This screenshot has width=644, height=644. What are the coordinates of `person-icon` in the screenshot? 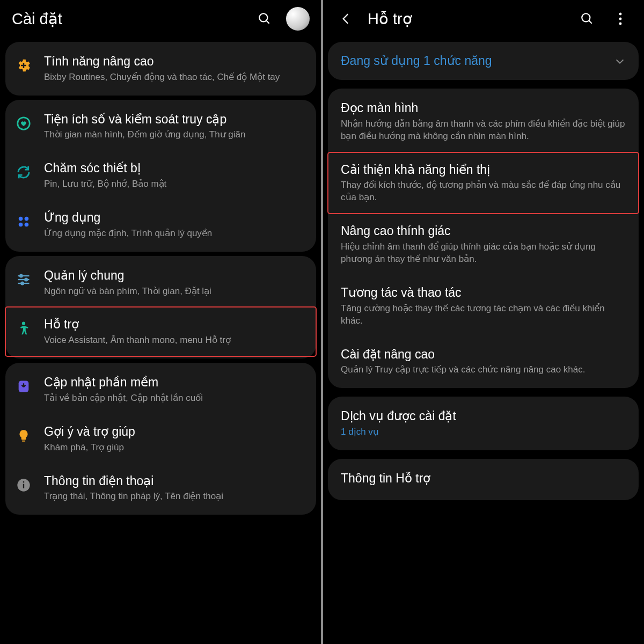 It's located at (24, 328).